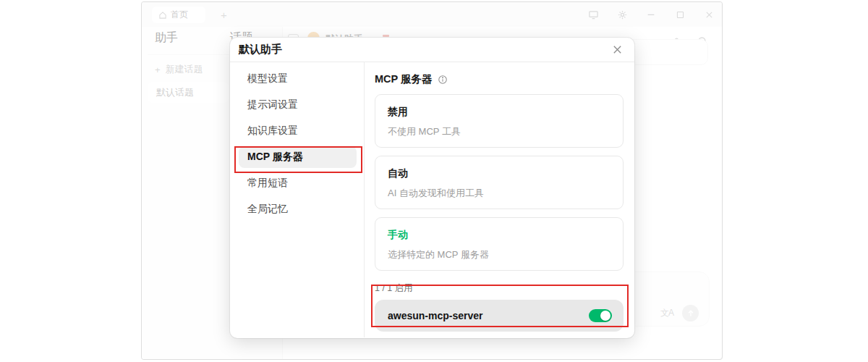 This screenshot has height=362, width=868. Describe the element at coordinates (499, 255) in the screenshot. I see `option-desc: 选择特定的 MCP 服务器` at that location.